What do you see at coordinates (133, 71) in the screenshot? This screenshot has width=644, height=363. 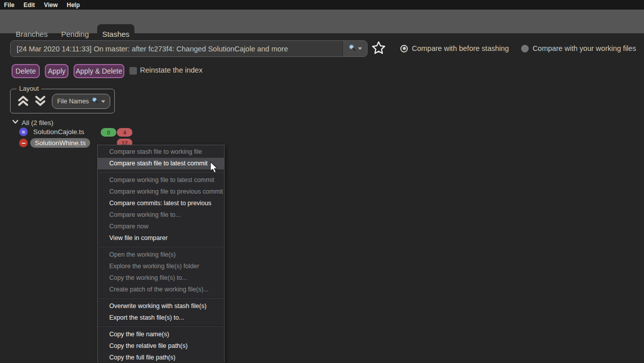 I see `reinstate-index-checkbox` at bounding box center [133, 71].